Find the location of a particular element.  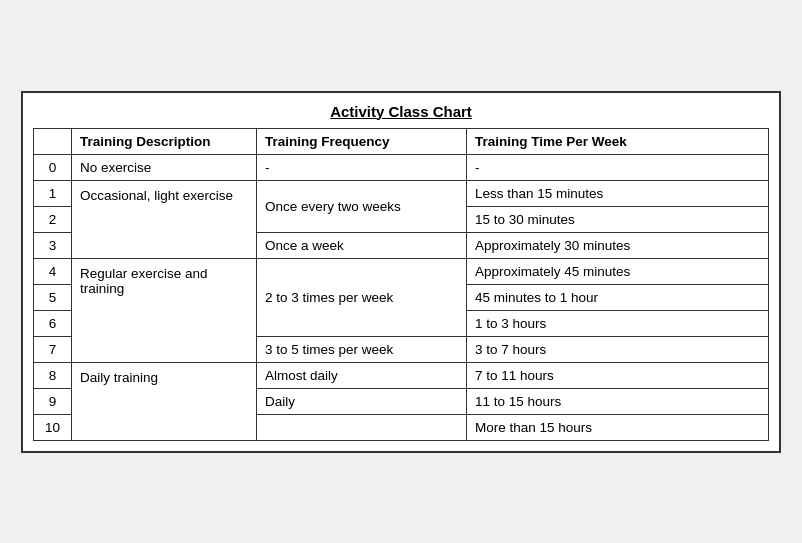

header-index is located at coordinates (53, 141).